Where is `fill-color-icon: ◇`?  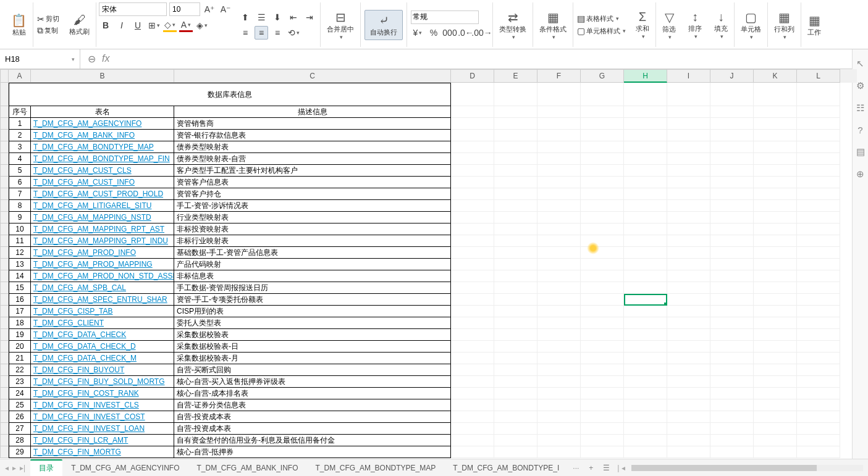 fill-color-icon: ◇ is located at coordinates (170, 25).